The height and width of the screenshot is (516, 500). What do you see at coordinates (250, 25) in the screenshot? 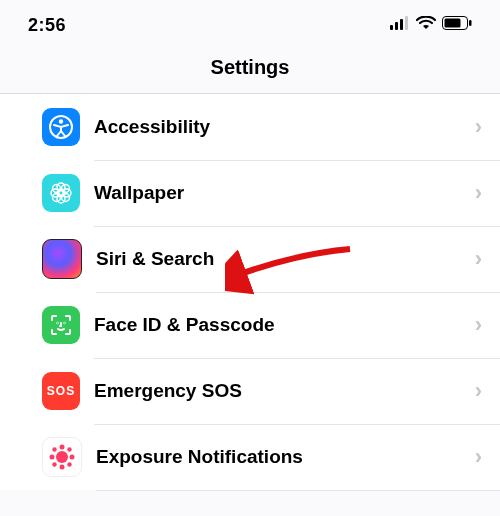
I see `status-bar: 2:56` at bounding box center [250, 25].